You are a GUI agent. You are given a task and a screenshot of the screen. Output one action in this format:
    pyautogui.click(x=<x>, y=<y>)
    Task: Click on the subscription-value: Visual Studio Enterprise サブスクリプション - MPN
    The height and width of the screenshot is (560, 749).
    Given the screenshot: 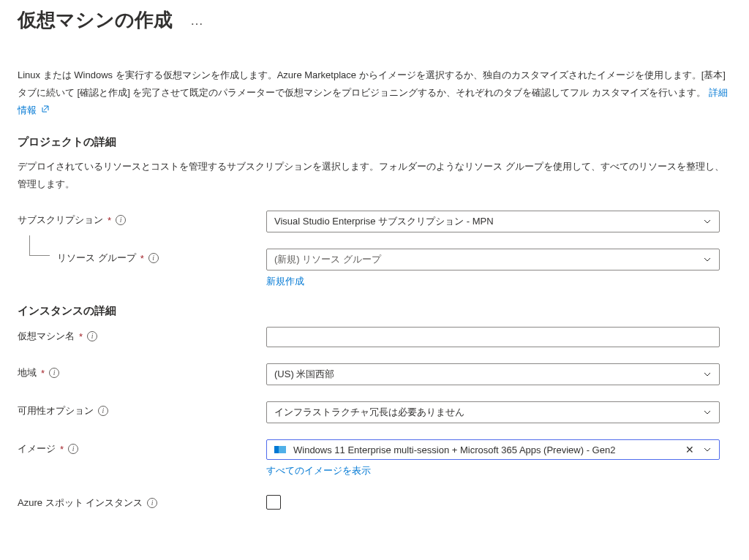 What is the action you would take?
    pyautogui.click(x=384, y=222)
    